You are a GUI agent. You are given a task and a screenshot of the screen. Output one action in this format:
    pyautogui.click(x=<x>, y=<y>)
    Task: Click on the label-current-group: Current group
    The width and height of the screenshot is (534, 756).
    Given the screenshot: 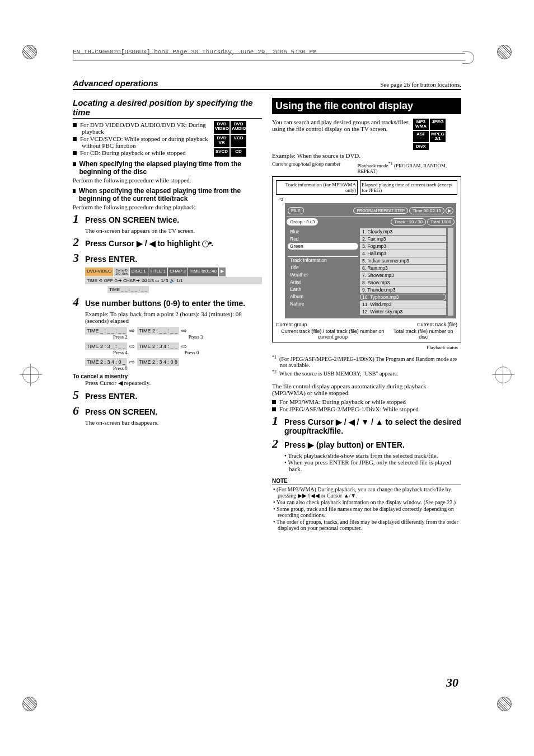 What is the action you would take?
    pyautogui.click(x=292, y=325)
    